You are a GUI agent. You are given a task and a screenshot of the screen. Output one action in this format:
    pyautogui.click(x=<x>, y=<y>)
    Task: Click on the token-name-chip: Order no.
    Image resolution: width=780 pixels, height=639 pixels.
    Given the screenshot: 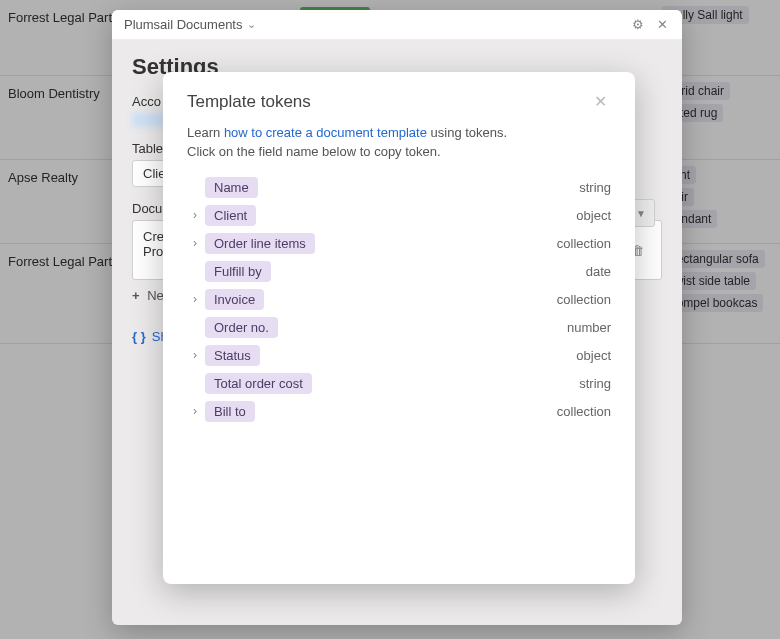 What is the action you would take?
    pyautogui.click(x=242, y=328)
    